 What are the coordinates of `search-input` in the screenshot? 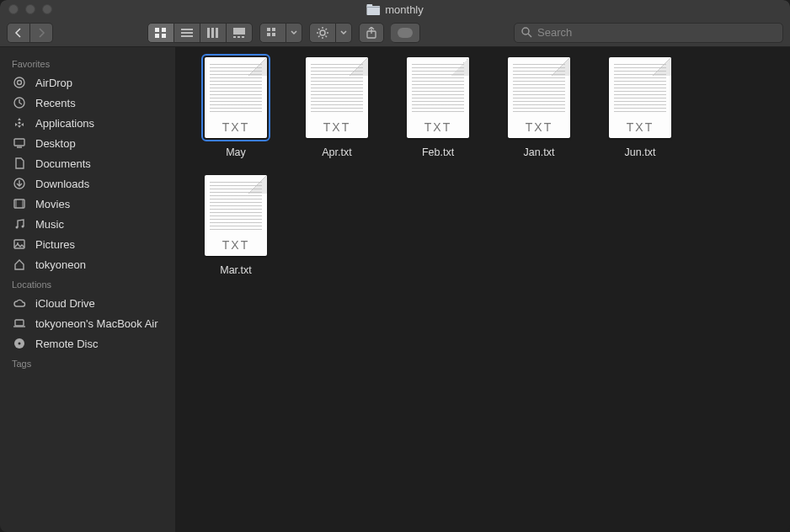 It's located at (657, 32).